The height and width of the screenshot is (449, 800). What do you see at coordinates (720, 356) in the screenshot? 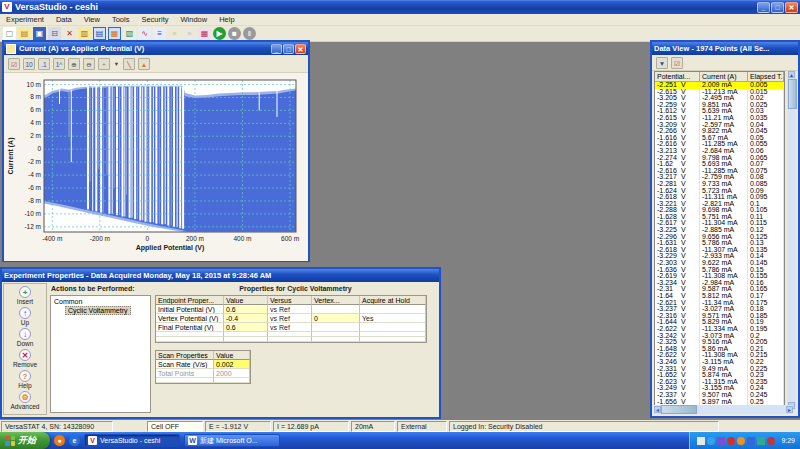
I see `table-row: -2.622V-11.308 mA0.215` at bounding box center [720, 356].